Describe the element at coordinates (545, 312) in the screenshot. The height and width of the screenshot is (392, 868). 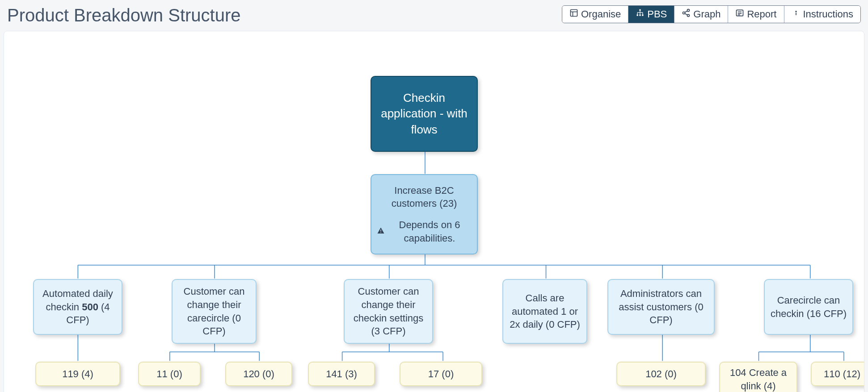
I see `node-label: Calls are automated 1 or 2x daily (0 CFP…` at that location.